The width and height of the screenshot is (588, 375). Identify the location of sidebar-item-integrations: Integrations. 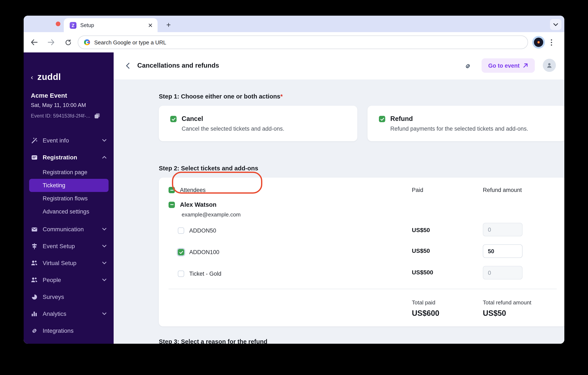
(69, 331).